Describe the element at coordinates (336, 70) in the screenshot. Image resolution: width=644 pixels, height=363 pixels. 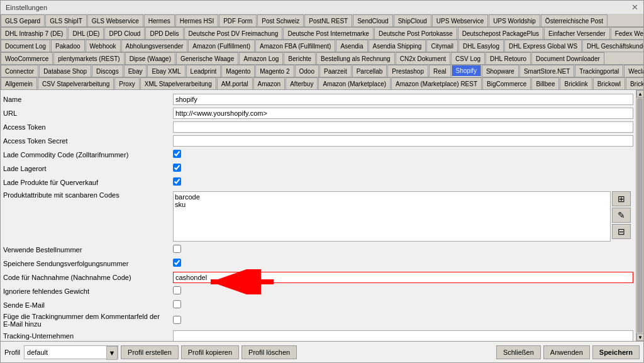
I see `tab-paarzeit: Paarzeit` at that location.